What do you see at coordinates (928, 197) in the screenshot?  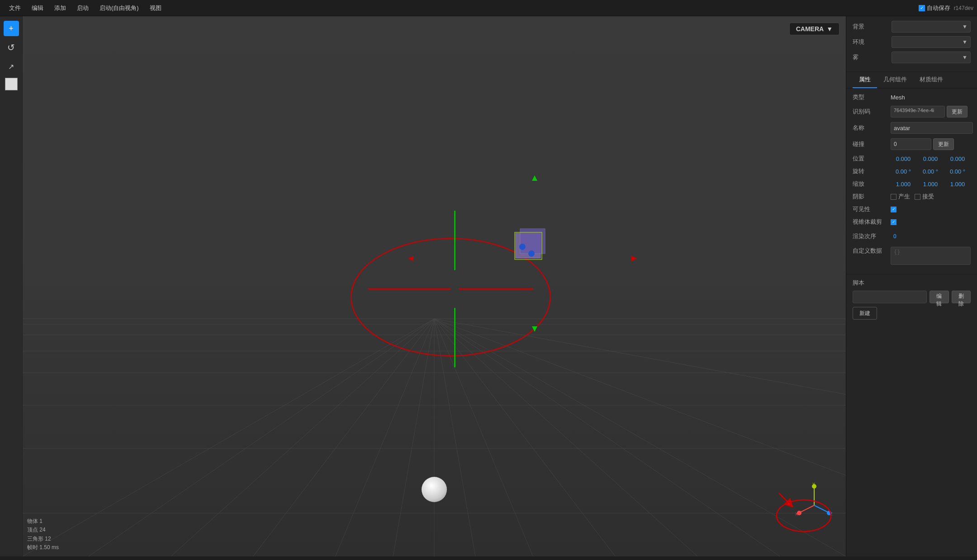 I see `shadow-receive-text: 接受` at bounding box center [928, 197].